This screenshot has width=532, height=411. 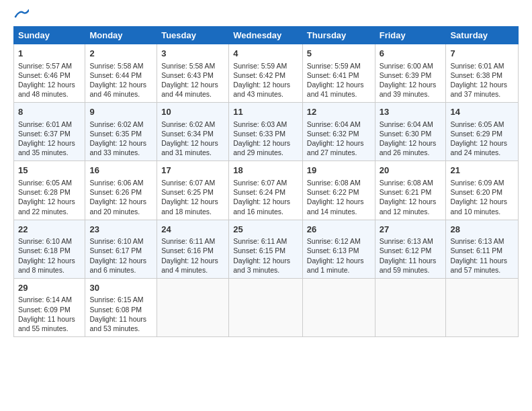 I want to click on day-number: 8, so click(x=50, y=112).